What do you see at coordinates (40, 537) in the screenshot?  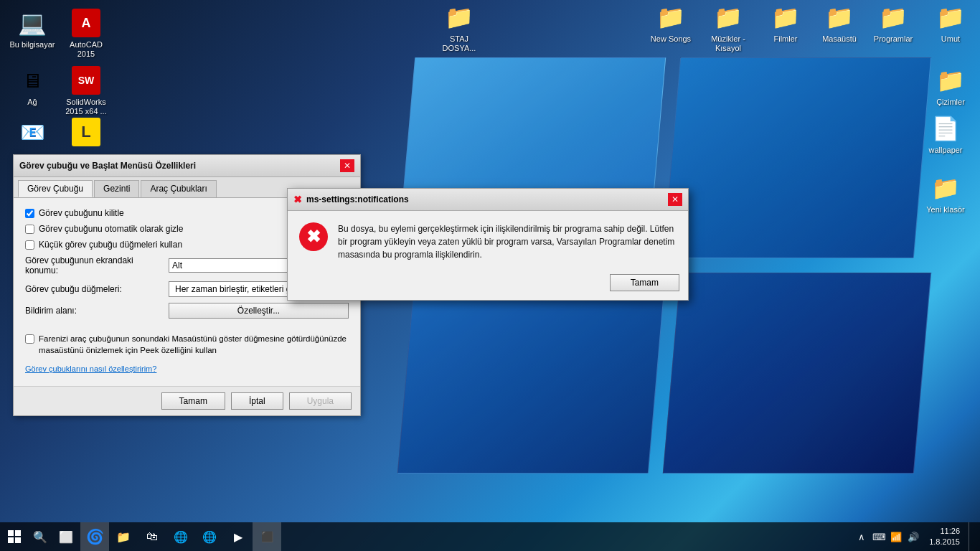 I see `search-button: 🔍` at bounding box center [40, 537].